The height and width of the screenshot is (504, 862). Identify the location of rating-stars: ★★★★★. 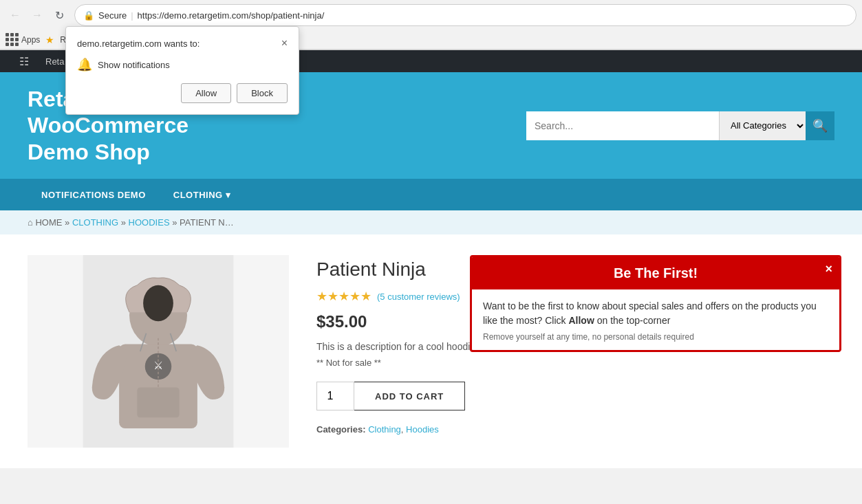
(344, 296).